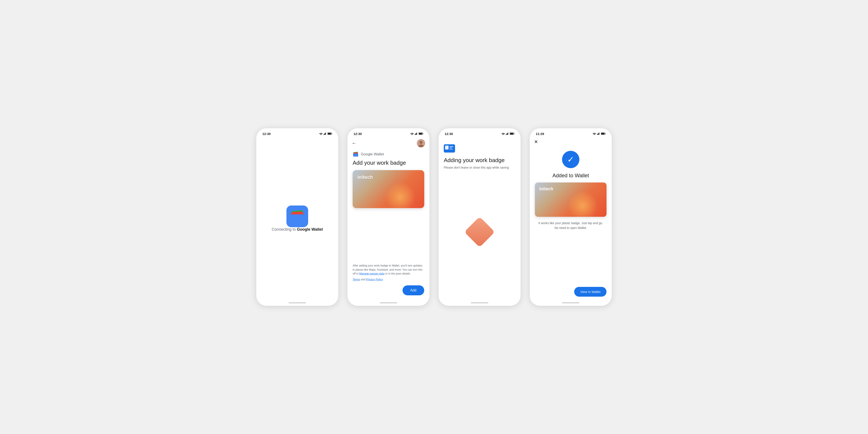 The height and width of the screenshot is (434, 868). Describe the element at coordinates (284, 229) in the screenshot. I see `connecting-prefix: Connecting to` at that location.